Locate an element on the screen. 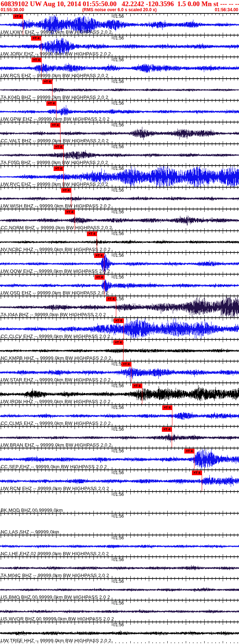 Image resolution: width=239 pixels, height=644 pixels. trace-label: TA.M04C BHZ -- 99999.0km BW HIGHPASS 2.0… is located at coordinates (55, 575).